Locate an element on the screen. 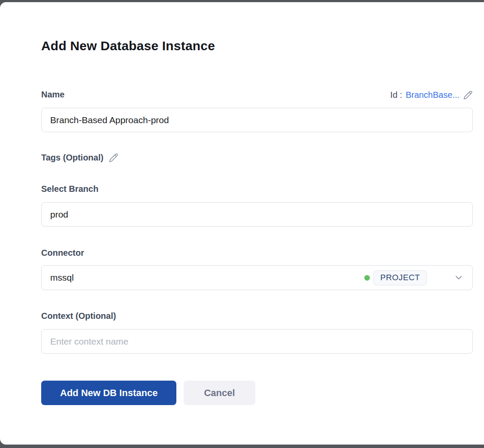 The height and width of the screenshot is (448, 484). connector-scope-badge: PROJECT is located at coordinates (400, 278).